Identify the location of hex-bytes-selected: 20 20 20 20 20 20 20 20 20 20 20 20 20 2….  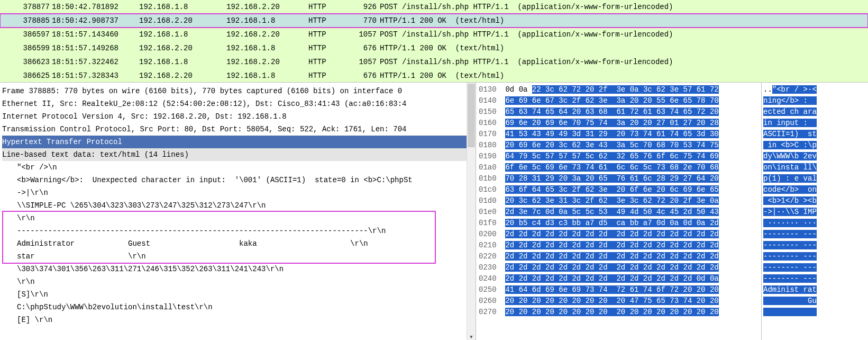
(611, 312).